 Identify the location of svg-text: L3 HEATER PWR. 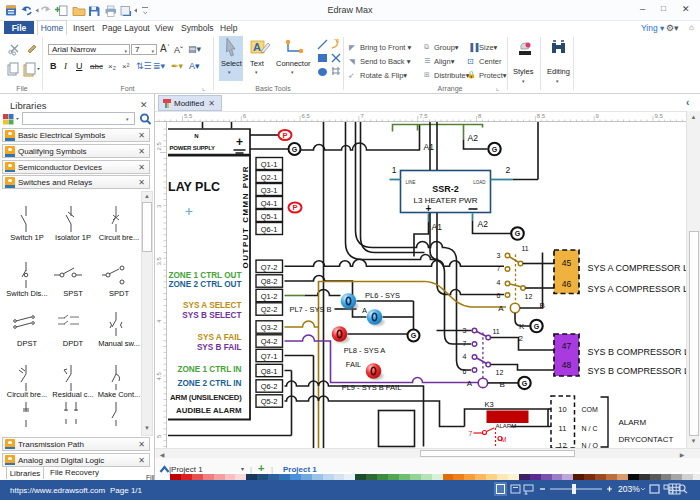
(445, 200).